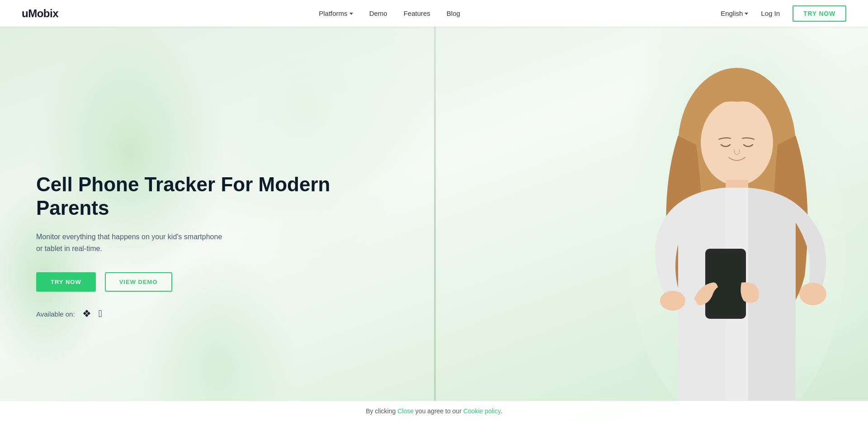  Describe the element at coordinates (417, 14) in the screenshot. I see `features-link: Features` at that location.